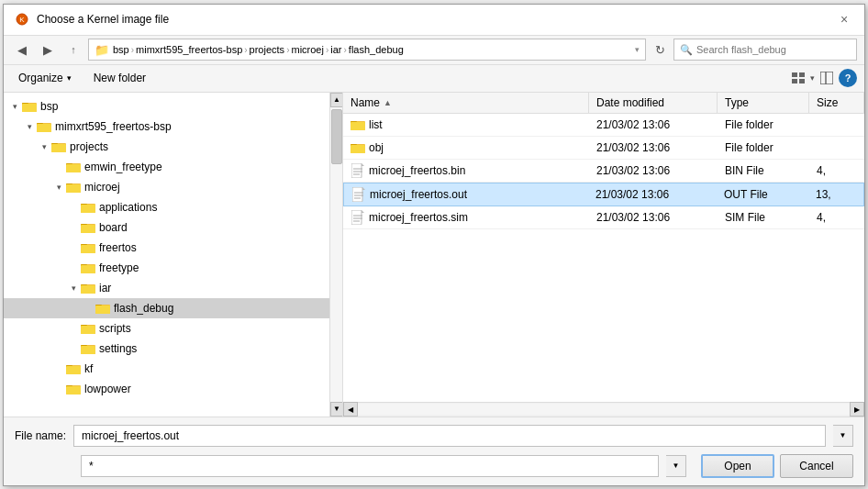 The width and height of the screenshot is (868, 489). Describe the element at coordinates (268, 50) in the screenshot. I see `crumb-projects: projects` at that location.